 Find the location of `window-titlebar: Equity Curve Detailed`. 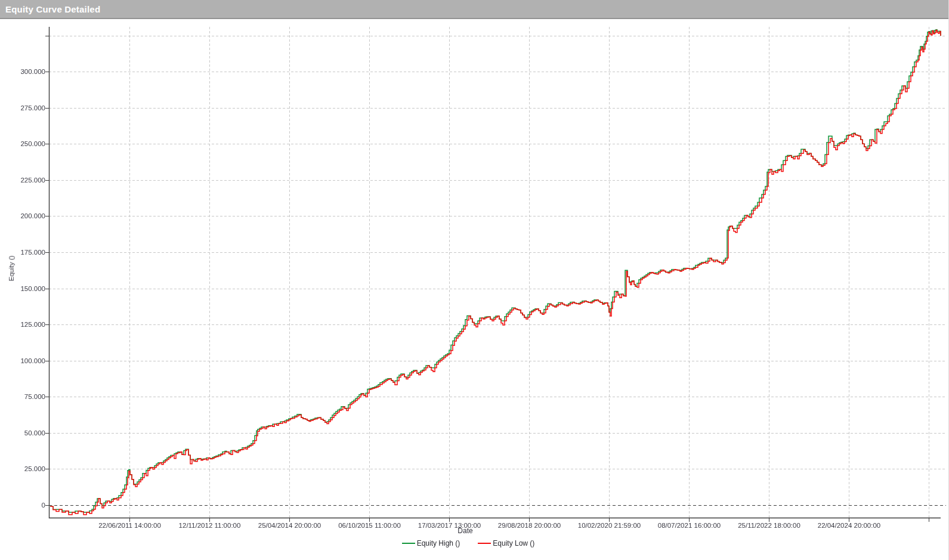

window-titlebar: Equity Curve Detailed is located at coordinates (475, 10).